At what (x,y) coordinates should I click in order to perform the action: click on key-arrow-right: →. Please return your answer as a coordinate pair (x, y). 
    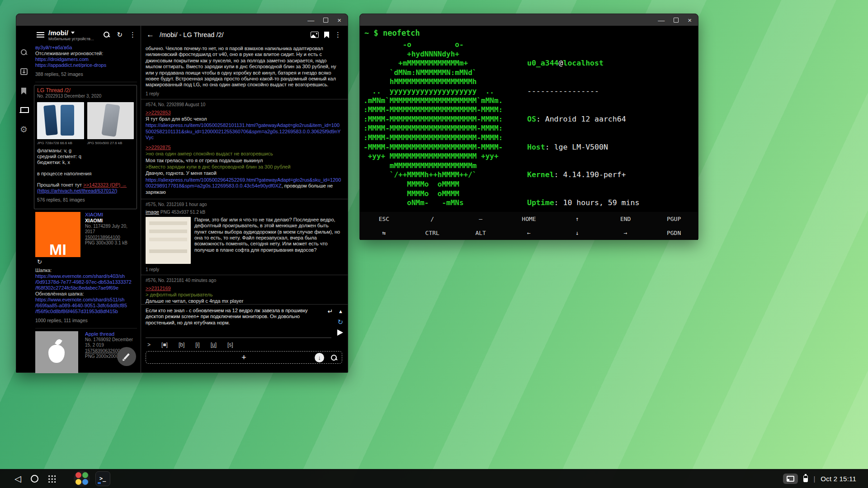
    Looking at the image, I should click on (626, 233).